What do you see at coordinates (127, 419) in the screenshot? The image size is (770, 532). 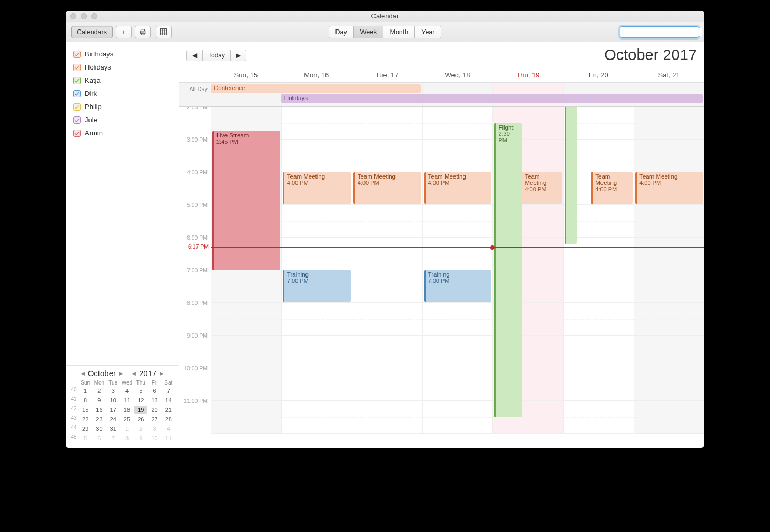 I see `mini-day: 25` at bounding box center [127, 419].